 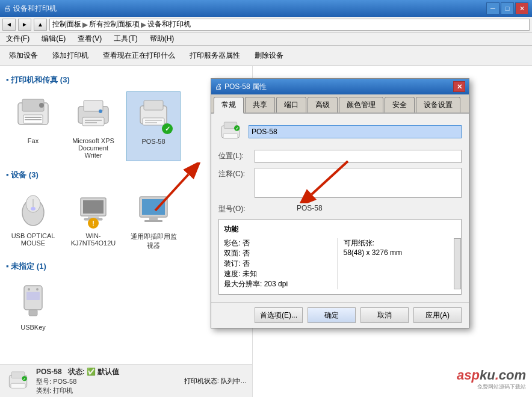 What do you see at coordinates (400, 105) in the screenshot?
I see `tab-security: 安全` at bounding box center [400, 105].